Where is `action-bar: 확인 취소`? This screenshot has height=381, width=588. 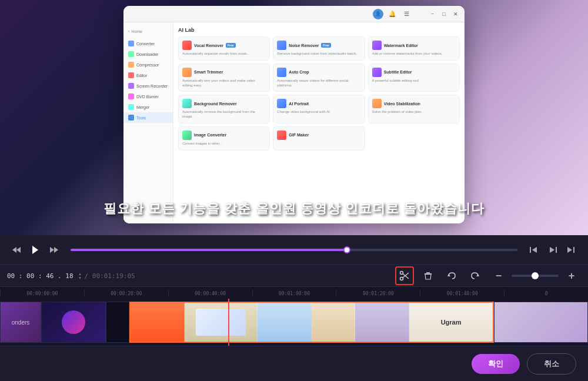
action-bar: 확인 취소 is located at coordinates (294, 363).